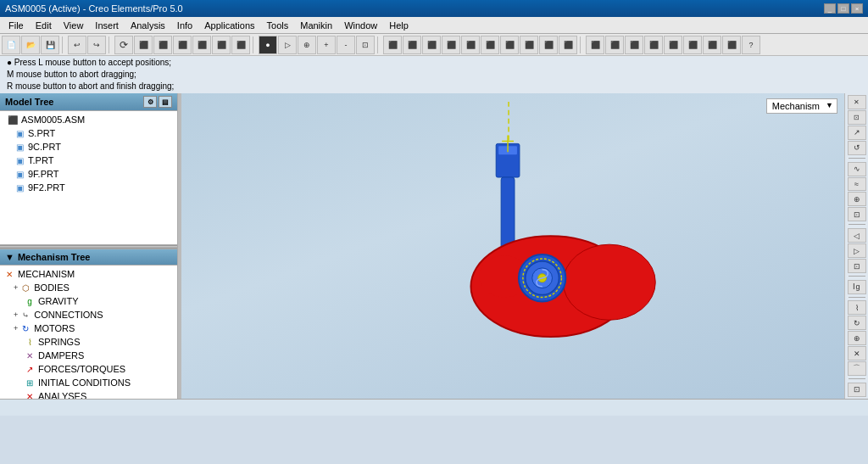 The height and width of the screenshot is (464, 868). Describe the element at coordinates (74, 25) in the screenshot. I see `menu-view: View` at that location.